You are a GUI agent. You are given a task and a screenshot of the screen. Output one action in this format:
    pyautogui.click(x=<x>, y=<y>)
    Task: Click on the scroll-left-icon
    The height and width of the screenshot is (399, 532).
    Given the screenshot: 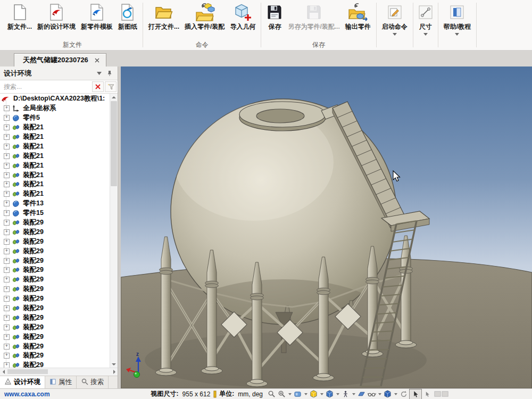 What is the action you would take?
    pyautogui.click(x=3, y=371)
    